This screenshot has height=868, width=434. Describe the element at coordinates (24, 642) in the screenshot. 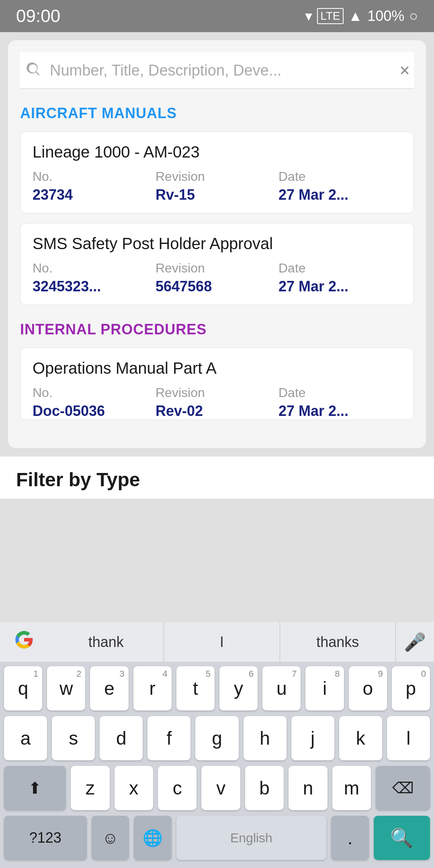

I see `google-logo` at that location.